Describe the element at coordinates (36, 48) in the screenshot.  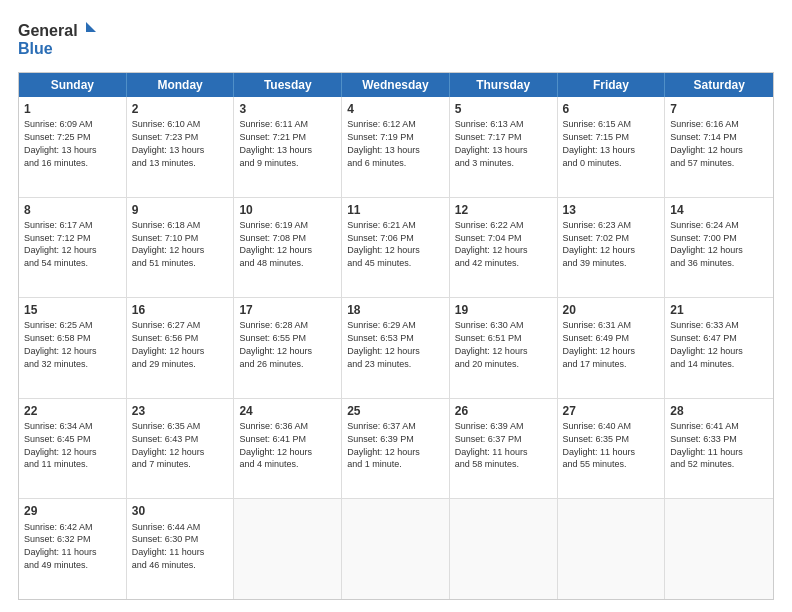
I see `svg-text: Blue` at that location.